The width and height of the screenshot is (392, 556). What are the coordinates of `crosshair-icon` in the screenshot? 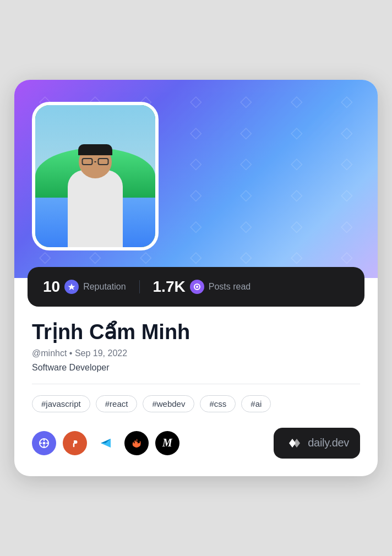 It's located at (44, 443).